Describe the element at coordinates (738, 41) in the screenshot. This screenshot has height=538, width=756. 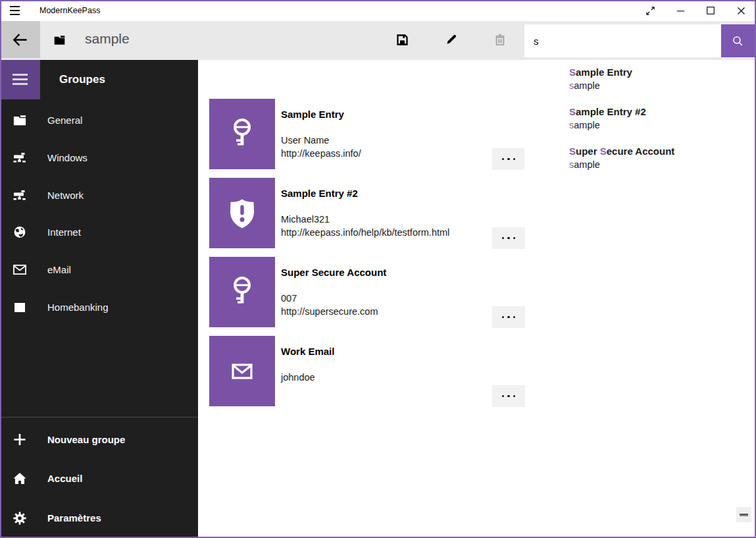
I see `search-button` at that location.